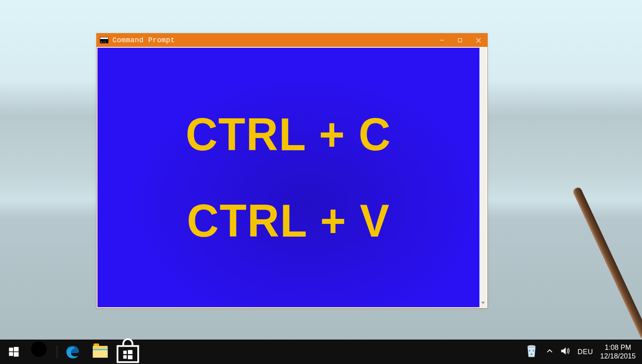 Image resolution: width=642 pixels, height=364 pixels. Describe the element at coordinates (618, 357) in the screenshot. I see `clock-date: 12/18/2015` at that location.